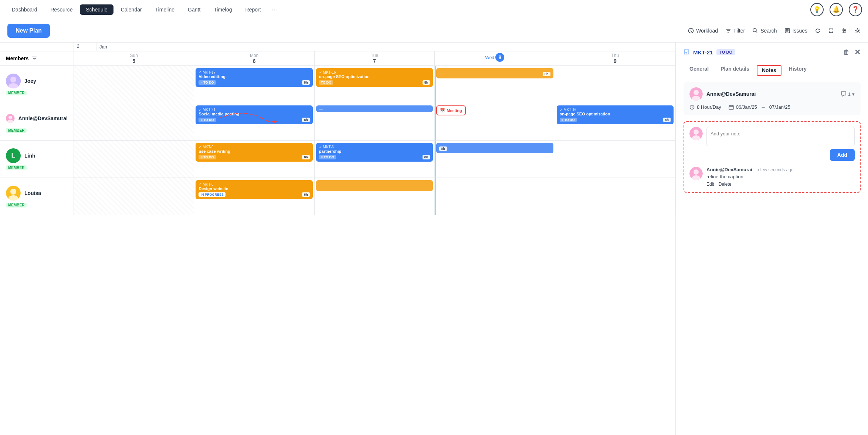 The image size is (868, 435). I want to click on annie-tue7, so click(375, 122).